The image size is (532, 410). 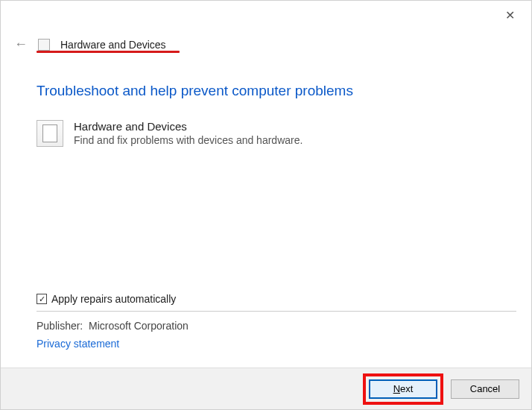 I want to click on header: ← Hardware and Devices, so click(x=90, y=45).